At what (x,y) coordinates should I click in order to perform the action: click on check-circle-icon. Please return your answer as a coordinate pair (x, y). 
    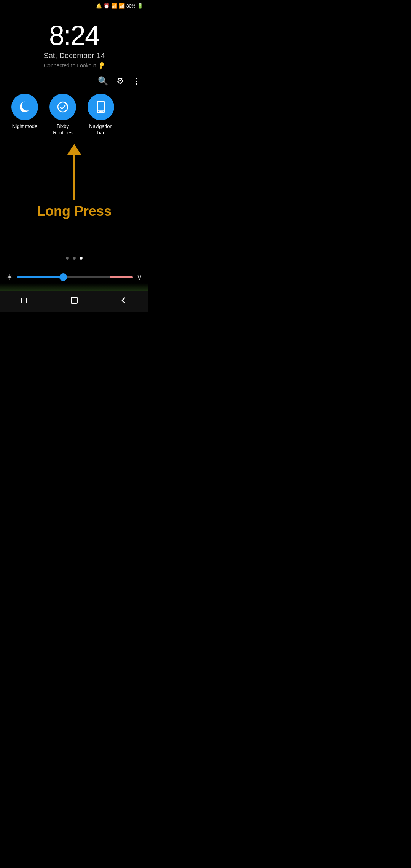
    Looking at the image, I should click on (63, 107).